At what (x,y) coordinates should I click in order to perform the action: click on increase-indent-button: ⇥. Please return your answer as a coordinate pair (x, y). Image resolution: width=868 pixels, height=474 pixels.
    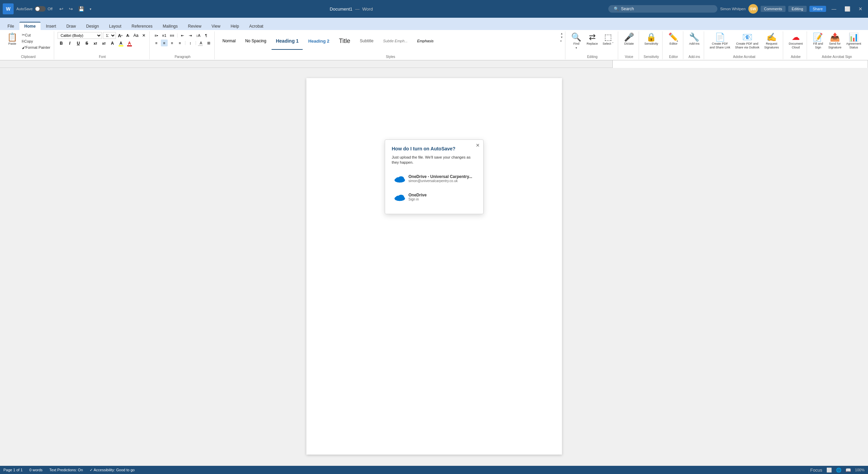
    Looking at the image, I should click on (191, 35).